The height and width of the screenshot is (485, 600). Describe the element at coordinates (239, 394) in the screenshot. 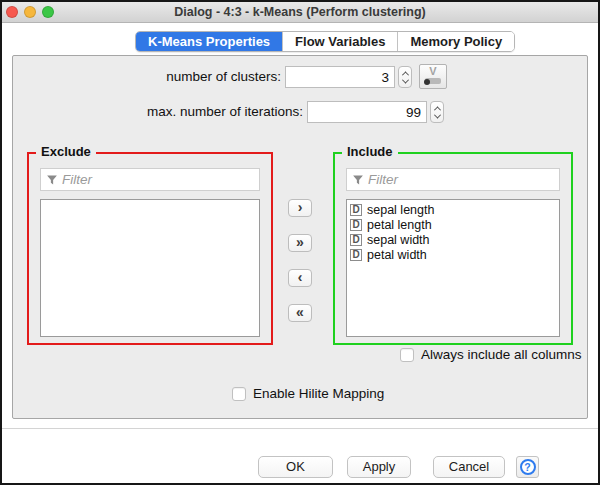

I see `hilite-checkbox` at that location.